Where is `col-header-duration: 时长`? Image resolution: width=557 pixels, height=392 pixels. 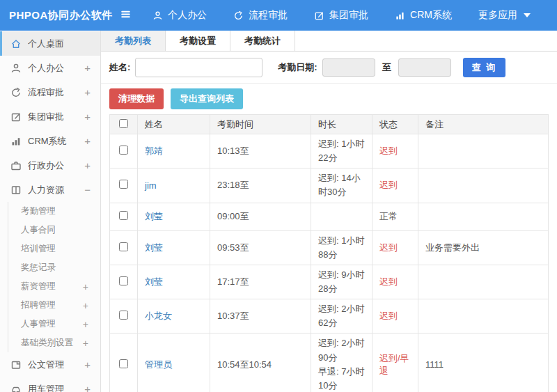
col-header-duration: 时长 is located at coordinates (342, 125).